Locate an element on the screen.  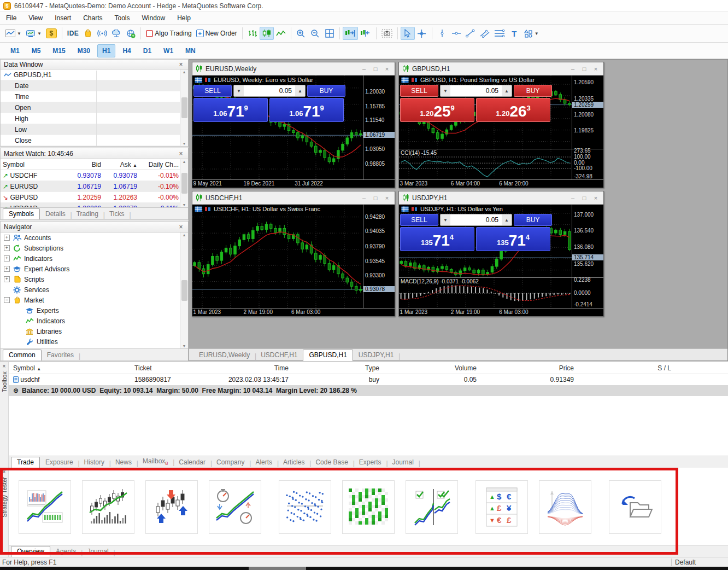
data-window-symbol-row: GBPUSD,H1 is located at coordinates (90, 75).